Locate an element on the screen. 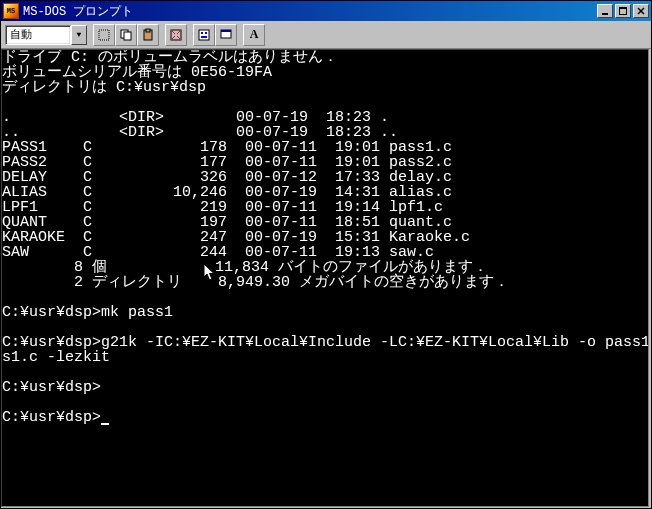 Image resolution: width=652 pixels, height=509 pixels. font-button: A is located at coordinates (254, 35).